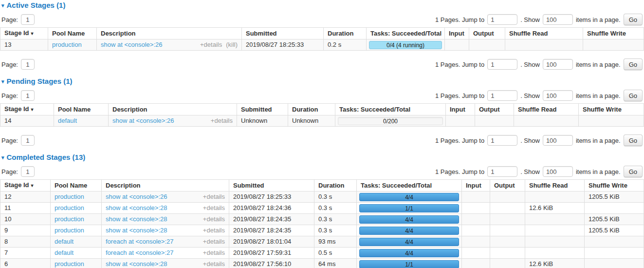  Describe the element at coordinates (10, 19) in the screenshot. I see `page-label: Page:` at that location.